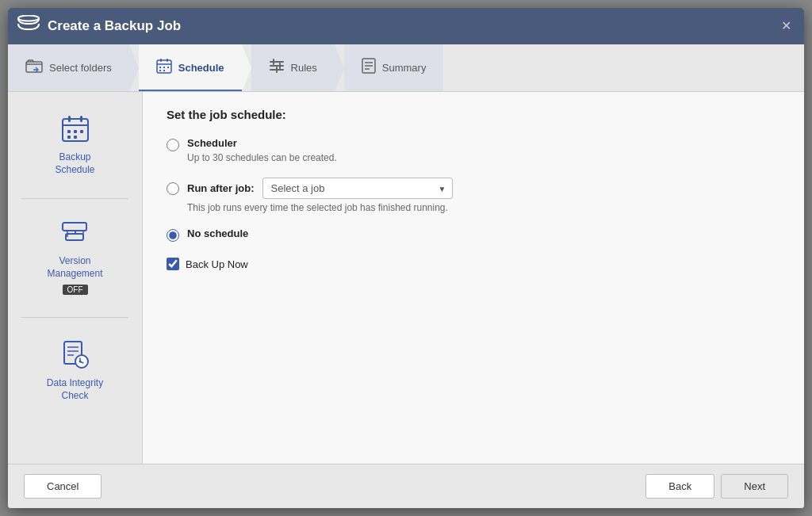 Image resolution: width=812 pixels, height=516 pixels. What do you see at coordinates (369, 68) in the screenshot?
I see `summary-icon` at bounding box center [369, 68].